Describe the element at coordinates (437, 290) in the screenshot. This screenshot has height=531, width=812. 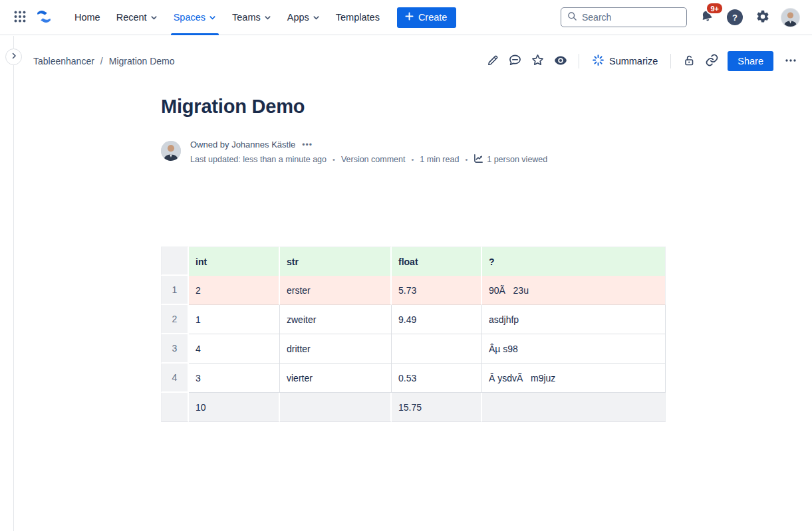
I see `table-cell: 5.73` at that location.